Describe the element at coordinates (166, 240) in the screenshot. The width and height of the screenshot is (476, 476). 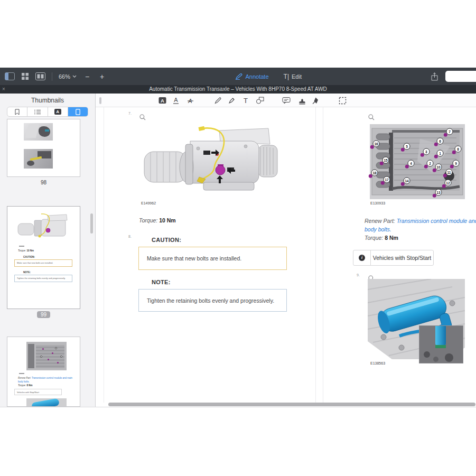
I see `caution-heading: CAUTION:` at that location.